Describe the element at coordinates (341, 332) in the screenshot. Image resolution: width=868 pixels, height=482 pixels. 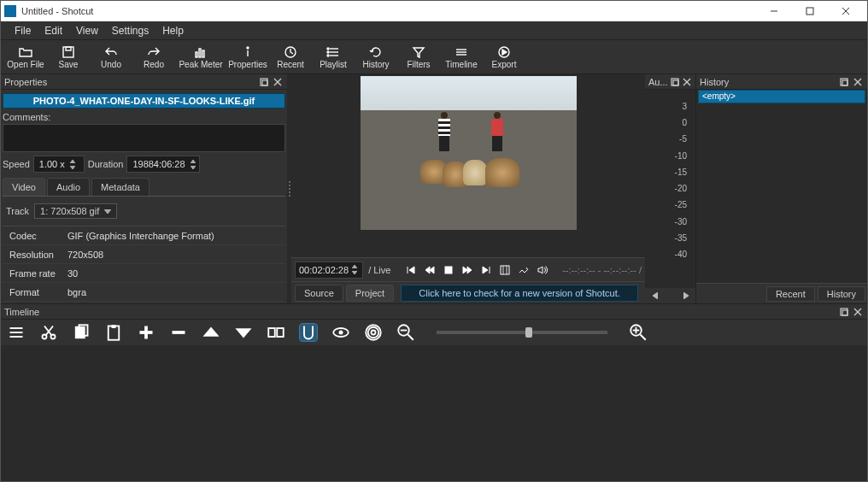
I see `tl-scrub-button` at that location.